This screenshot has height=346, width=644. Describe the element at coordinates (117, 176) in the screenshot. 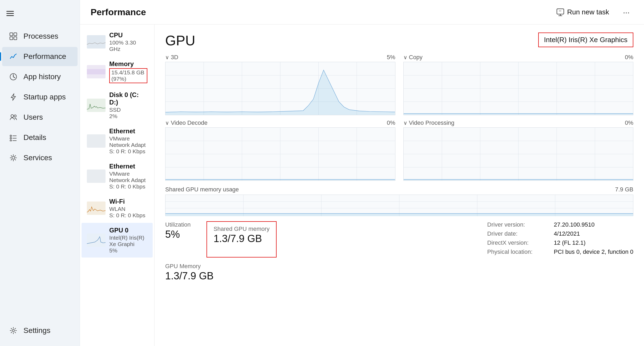

I see `device-item-ethernet2: Ethernet VMware Network Adapt S: 0 R: 0 …` at that location.